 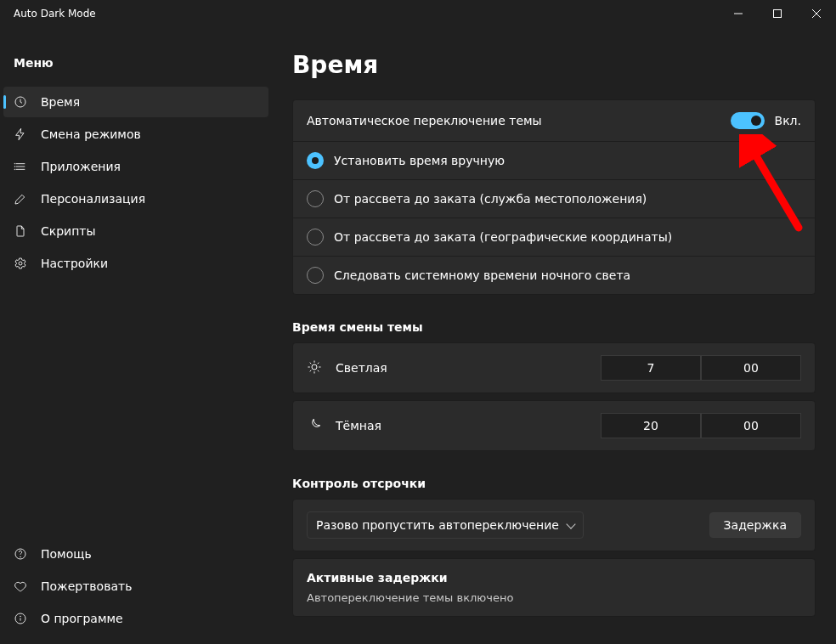 What do you see at coordinates (777, 14) in the screenshot?
I see `maximize-button` at bounding box center [777, 14].